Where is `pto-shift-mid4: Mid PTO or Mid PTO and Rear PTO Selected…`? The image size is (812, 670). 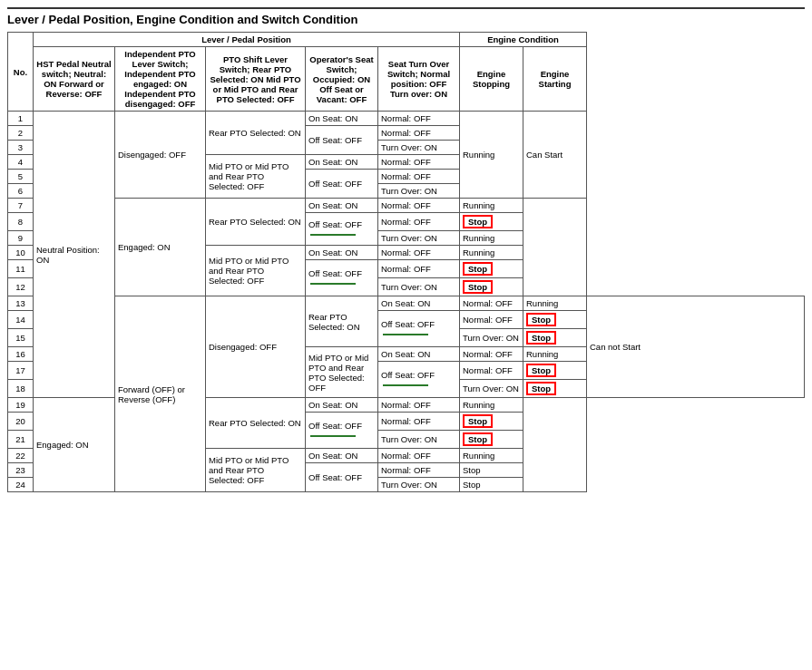 pto-shift-mid4: Mid PTO or Mid PTO and Rear PTO Selected… is located at coordinates (256, 471).